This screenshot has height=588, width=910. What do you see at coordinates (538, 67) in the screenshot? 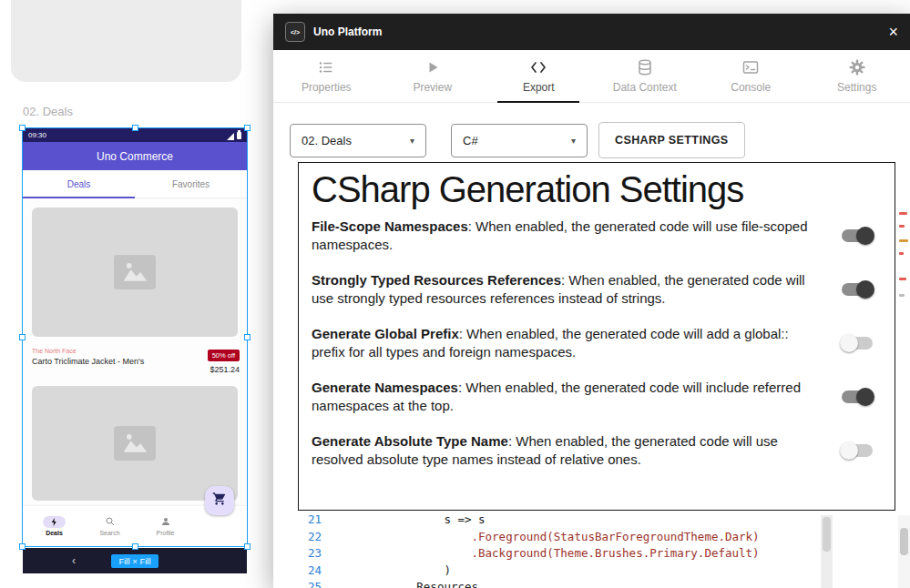
I see `code-icon` at bounding box center [538, 67].